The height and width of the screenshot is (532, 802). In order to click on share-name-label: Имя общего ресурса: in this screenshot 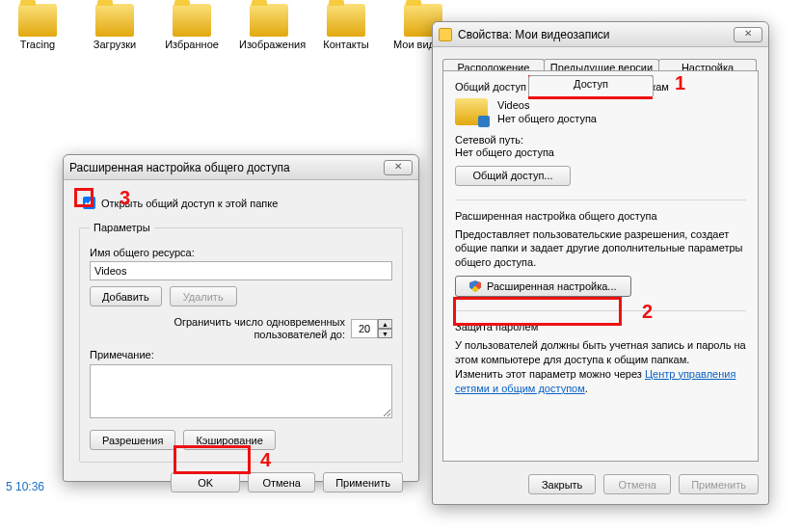, I will do `click(241, 253)`.